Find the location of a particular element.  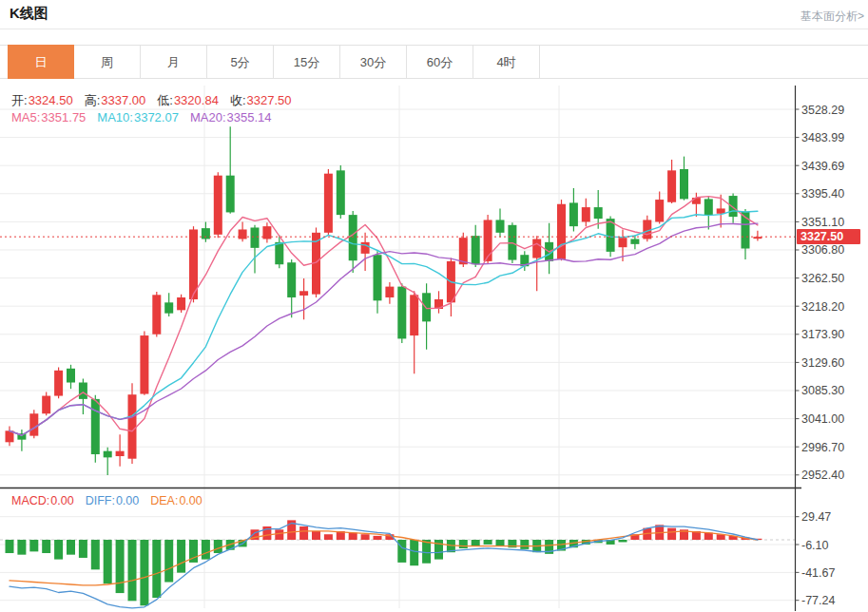

axis-label: 3351.10 is located at coordinates (823, 222).